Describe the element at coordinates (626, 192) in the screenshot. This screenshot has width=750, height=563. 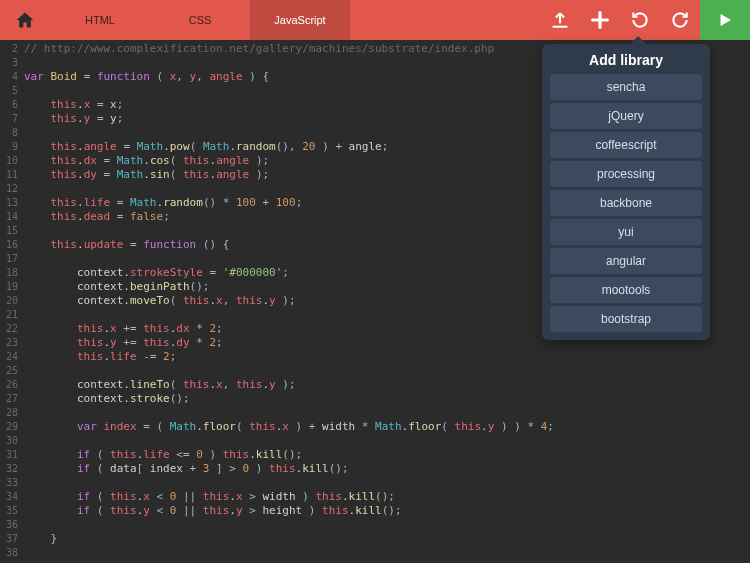
I see `add-library-popover: Add library senchajQuerycoffeescriptproc…` at that location.